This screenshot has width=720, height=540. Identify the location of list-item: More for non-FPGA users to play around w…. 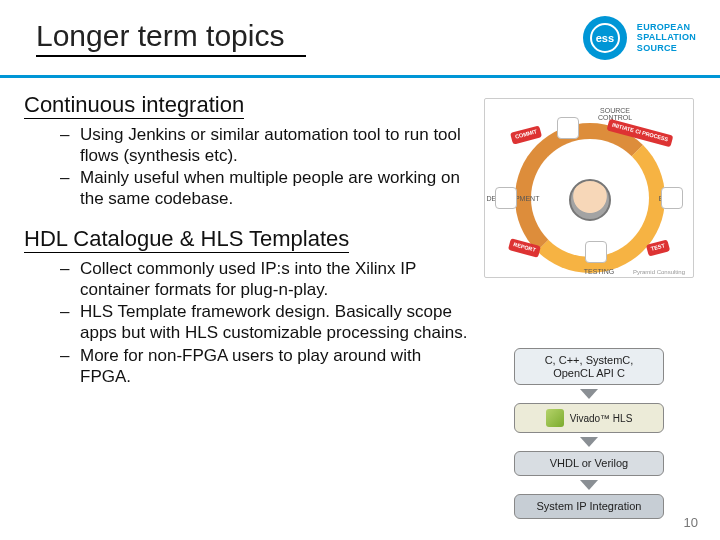
(270, 366).